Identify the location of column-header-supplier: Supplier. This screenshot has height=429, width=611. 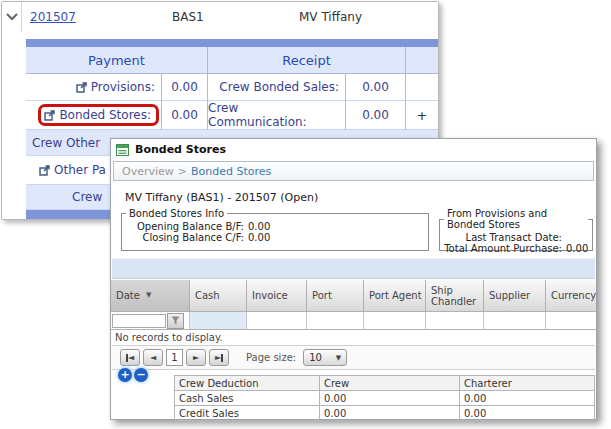
(515, 296).